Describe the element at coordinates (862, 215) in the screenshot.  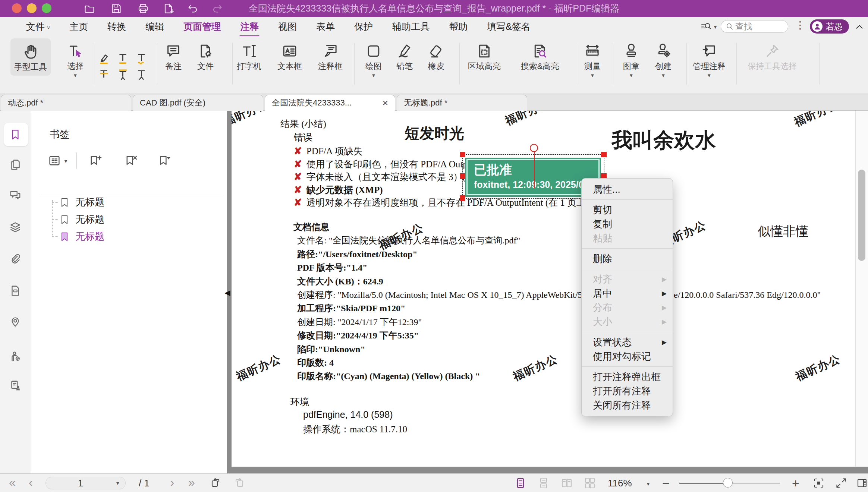
I see `scrollbar-thumb` at that location.